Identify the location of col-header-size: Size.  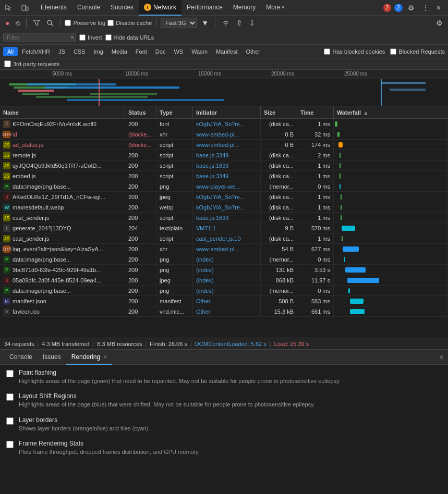
(279, 113).